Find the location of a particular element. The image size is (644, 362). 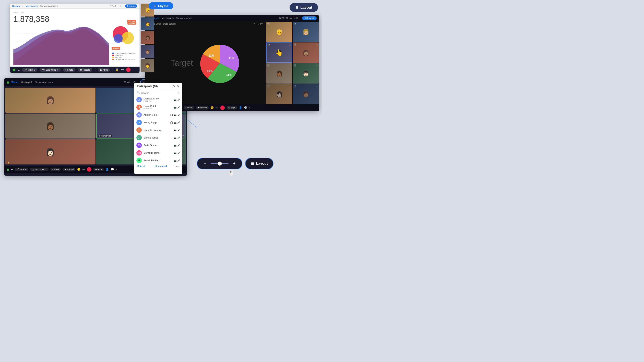

webex-logo-analytics: Webex is located at coordinates (16, 6).